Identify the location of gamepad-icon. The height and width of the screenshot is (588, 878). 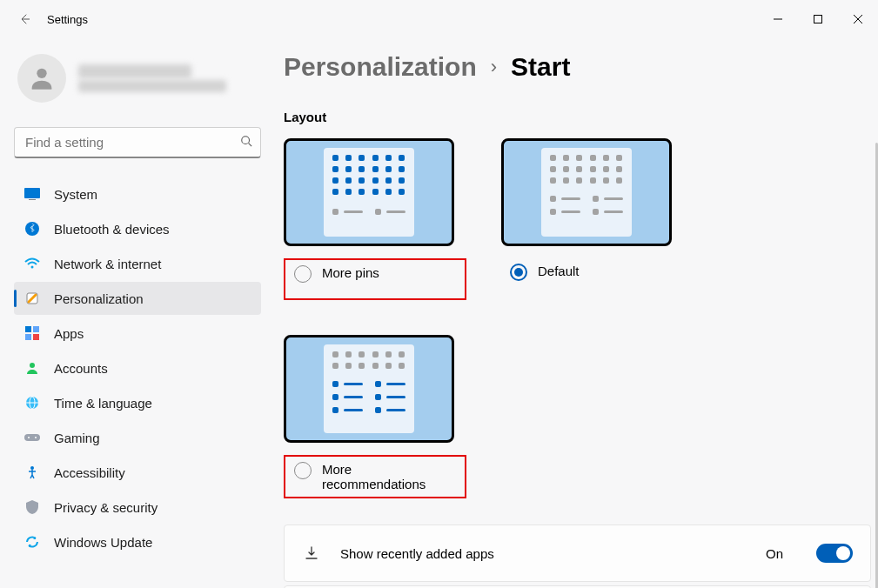
(32, 438).